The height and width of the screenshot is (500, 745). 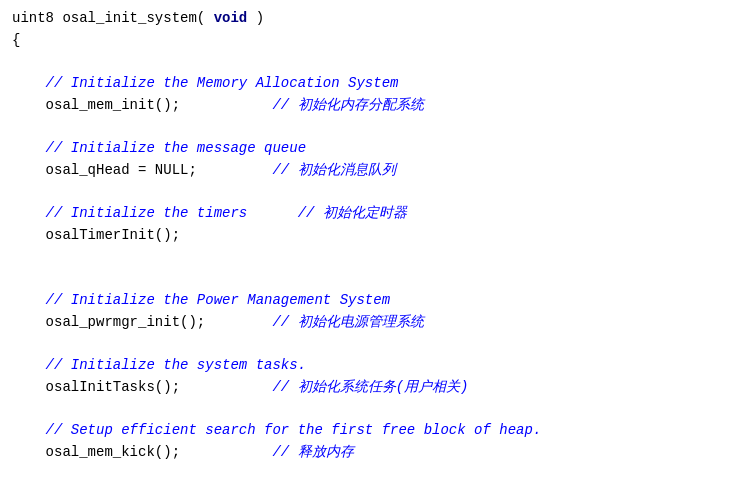 What do you see at coordinates (372, 236) in the screenshot?
I see `code-timer-init: osalTimerInit();` at bounding box center [372, 236].